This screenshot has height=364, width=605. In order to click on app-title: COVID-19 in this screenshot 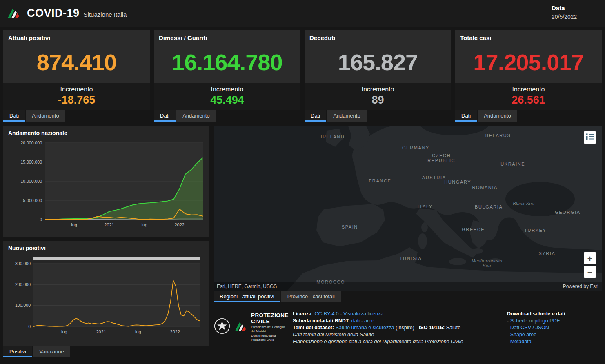, I will do `click(53, 13)`.